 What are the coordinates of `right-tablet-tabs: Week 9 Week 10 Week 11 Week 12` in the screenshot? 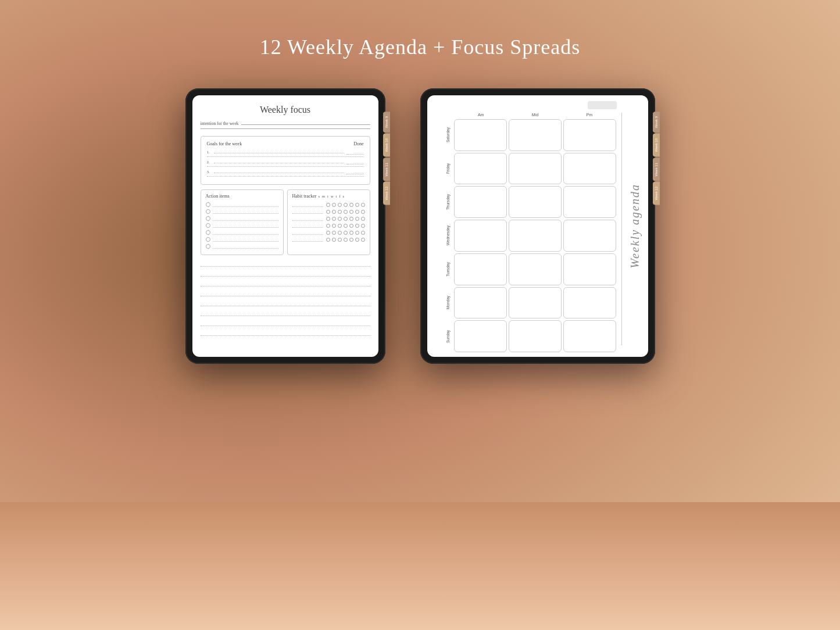 It's located at (656, 158).